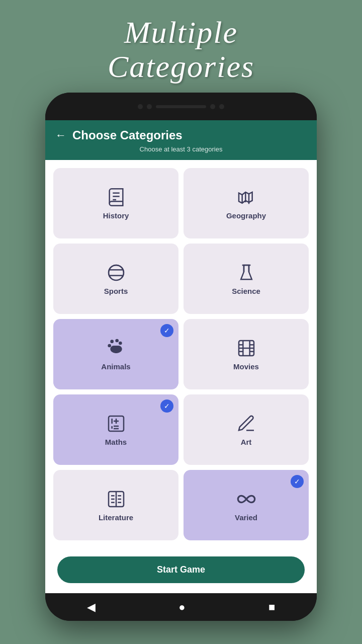  I want to click on sports-icon, so click(116, 273).